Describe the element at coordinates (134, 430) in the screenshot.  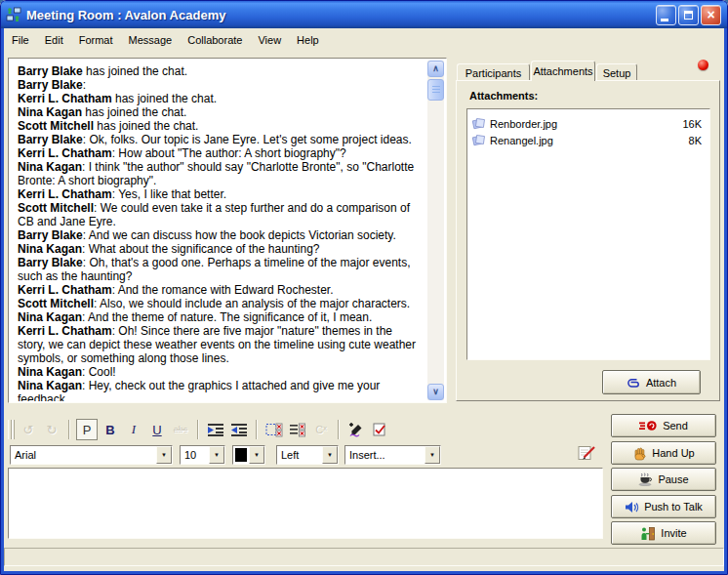
I see `italic-icon: I` at that location.